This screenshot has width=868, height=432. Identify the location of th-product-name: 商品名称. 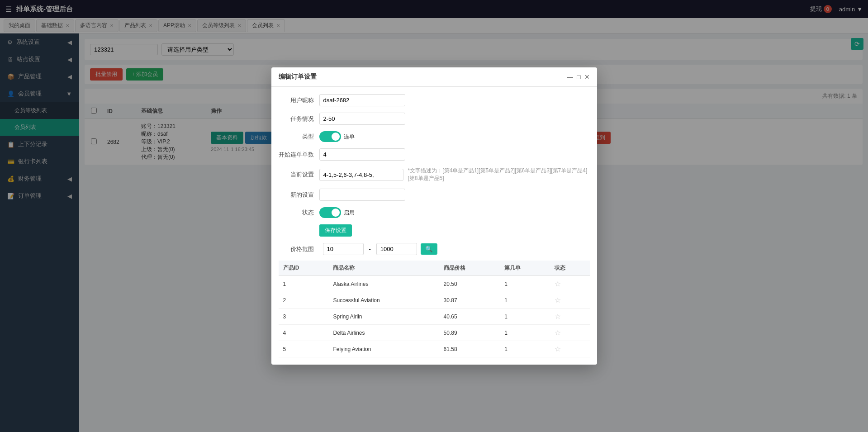
(384, 268).